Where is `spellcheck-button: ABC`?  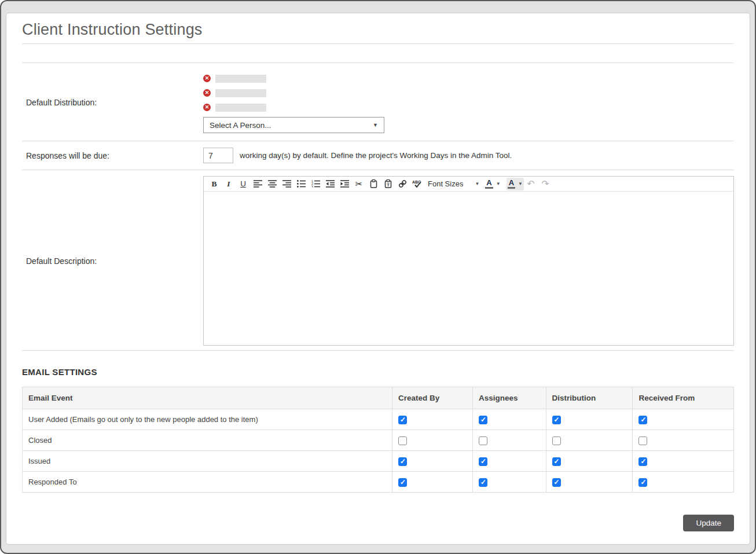
spellcheck-button: ABC is located at coordinates (417, 184).